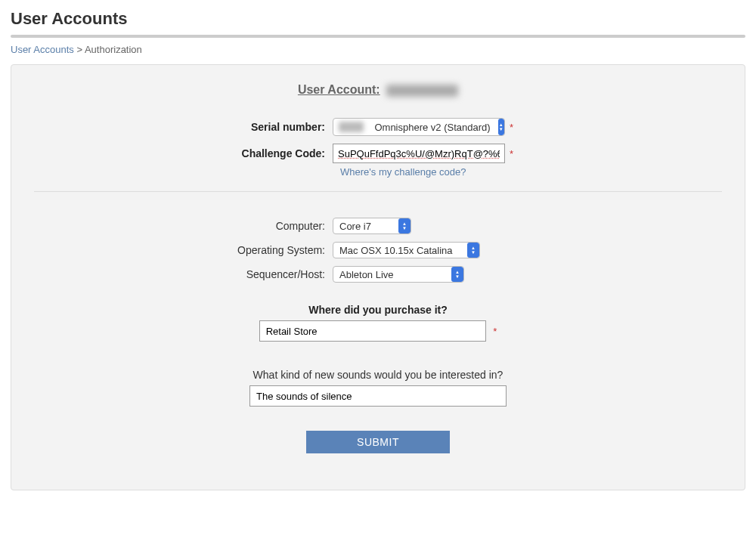  Describe the element at coordinates (378, 54) in the screenshot. I see `breadcrumb: User Accounts > Authorization` at that location.